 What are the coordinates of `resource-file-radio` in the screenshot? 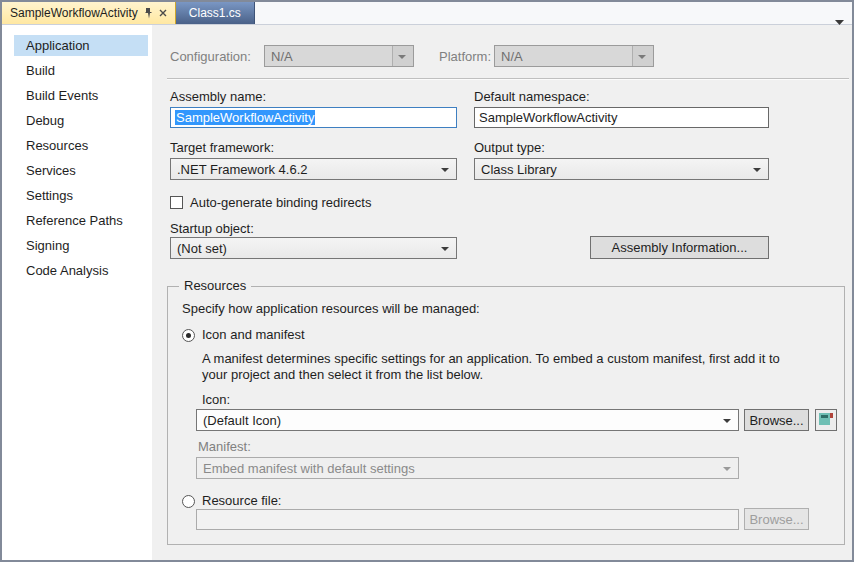 It's located at (188, 502).